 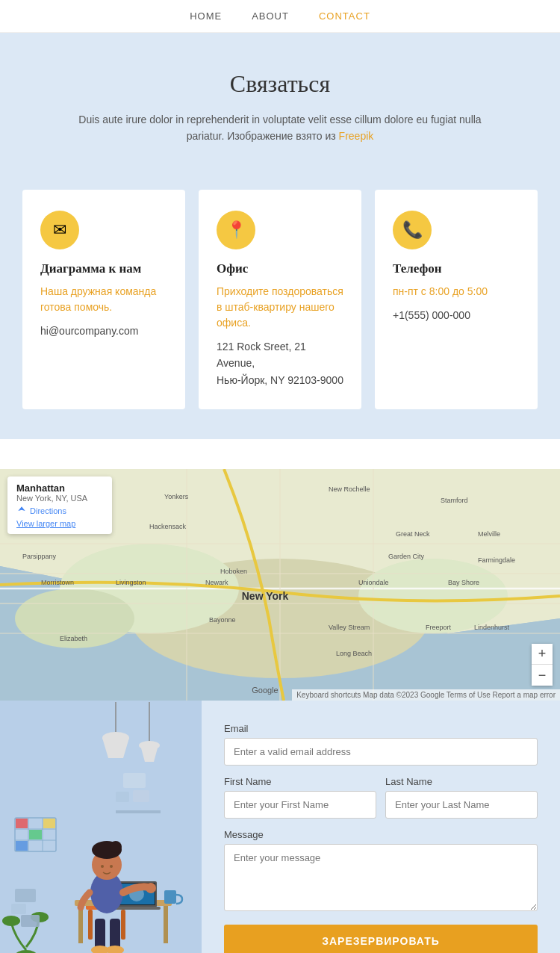 I want to click on last-name-label: Last Name, so click(x=461, y=781).